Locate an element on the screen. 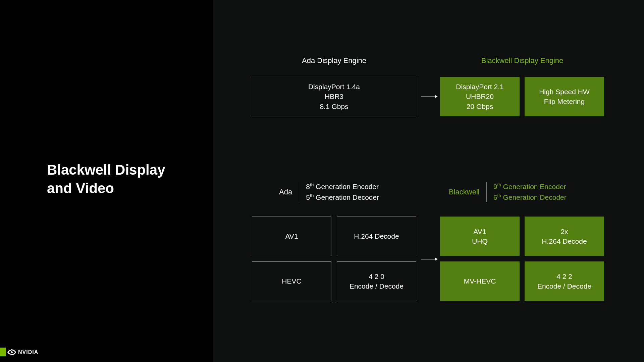  blackwell-422-box: 4 2 2 Encode / Decode is located at coordinates (564, 281).